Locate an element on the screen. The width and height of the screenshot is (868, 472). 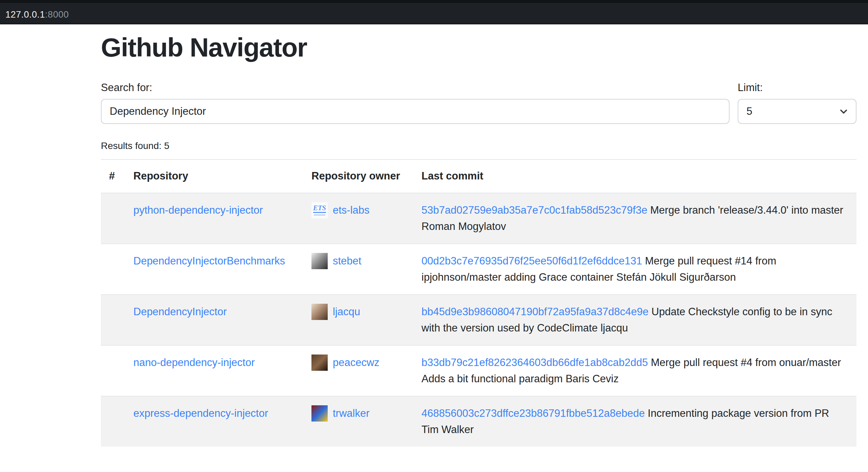
search-input is located at coordinates (415, 111).